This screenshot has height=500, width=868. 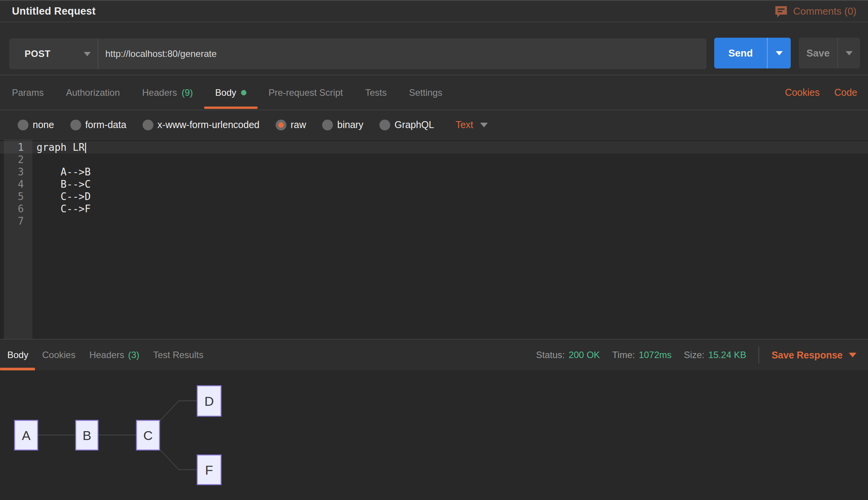 I want to click on tab-params: Params, so click(x=28, y=92).